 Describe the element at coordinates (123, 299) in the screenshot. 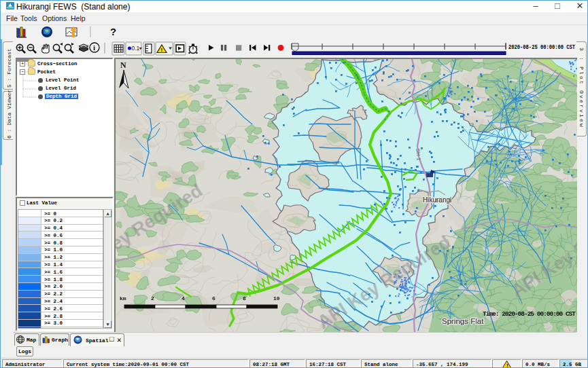

I see `svg-text: km` at that location.